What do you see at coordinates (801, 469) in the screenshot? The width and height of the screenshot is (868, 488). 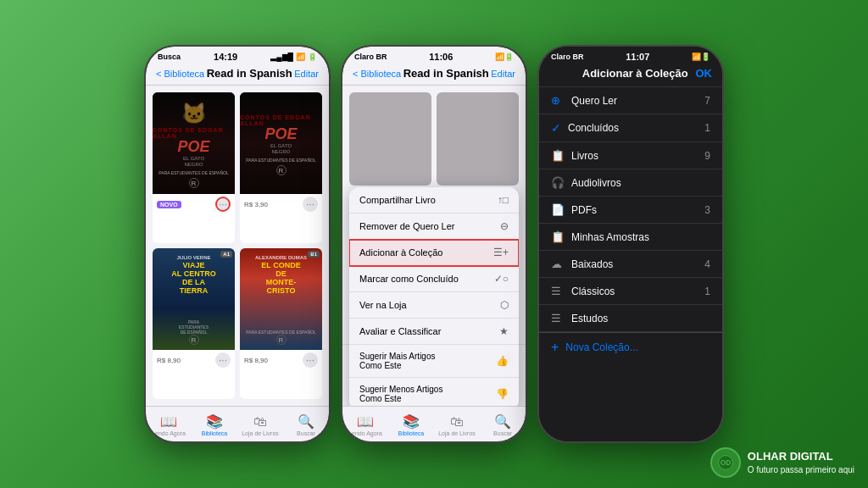 I see `watermark-tagline: O futuro passa primeiro aqui` at bounding box center [801, 469].